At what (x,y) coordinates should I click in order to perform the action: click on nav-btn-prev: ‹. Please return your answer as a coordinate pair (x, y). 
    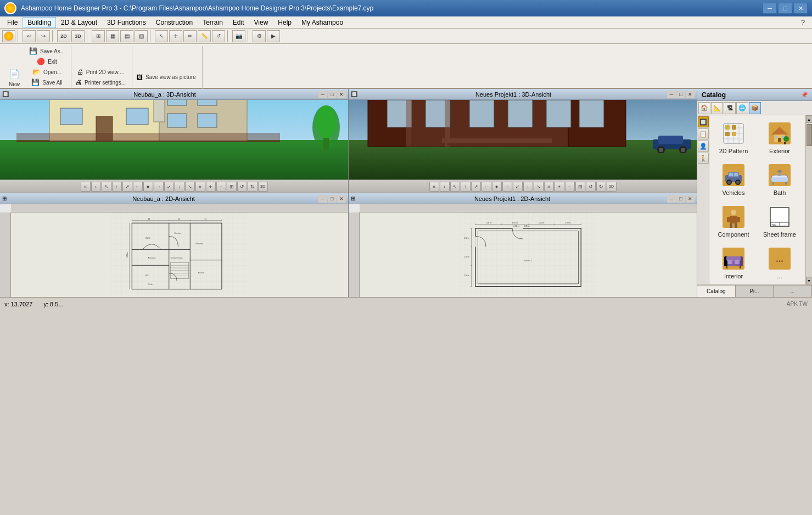
    Looking at the image, I should click on (96, 187).